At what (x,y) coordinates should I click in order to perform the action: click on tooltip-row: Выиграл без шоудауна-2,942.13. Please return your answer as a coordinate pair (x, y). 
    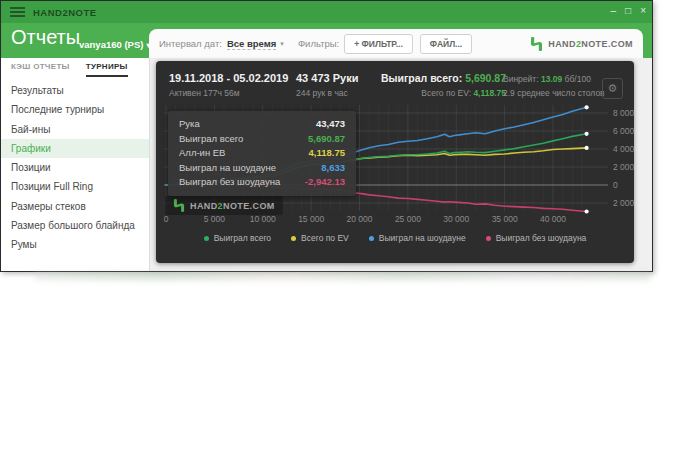
    Looking at the image, I should click on (262, 182).